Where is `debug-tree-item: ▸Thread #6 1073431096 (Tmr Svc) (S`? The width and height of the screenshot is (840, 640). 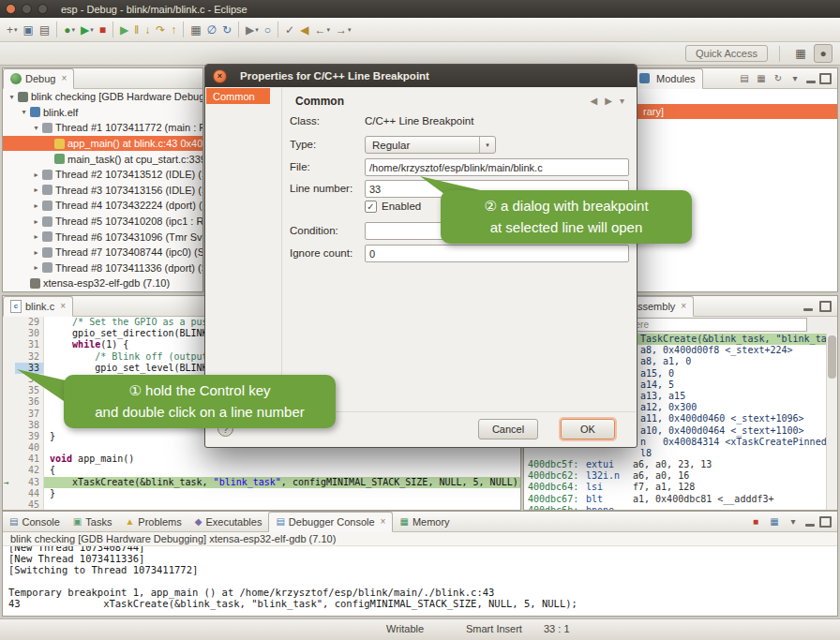
debug-tree-item: ▸Thread #6 1073431096 (Tmr Svc) (S is located at coordinates (103, 236).